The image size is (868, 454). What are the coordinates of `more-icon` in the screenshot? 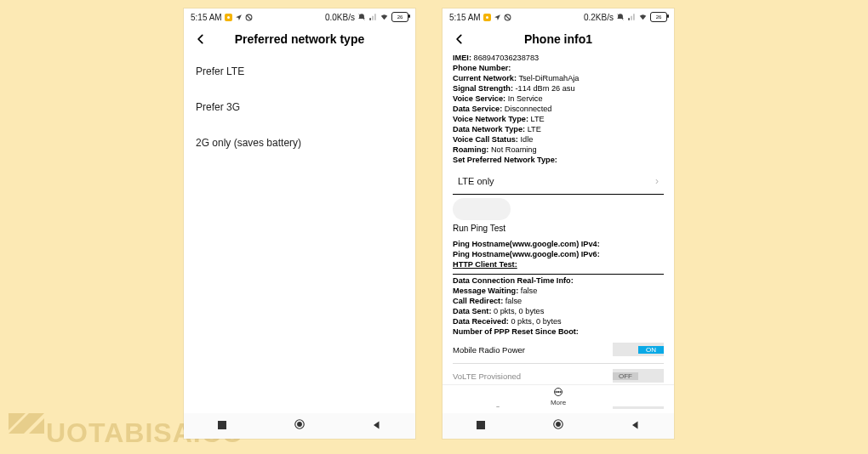 It's located at (558, 392).